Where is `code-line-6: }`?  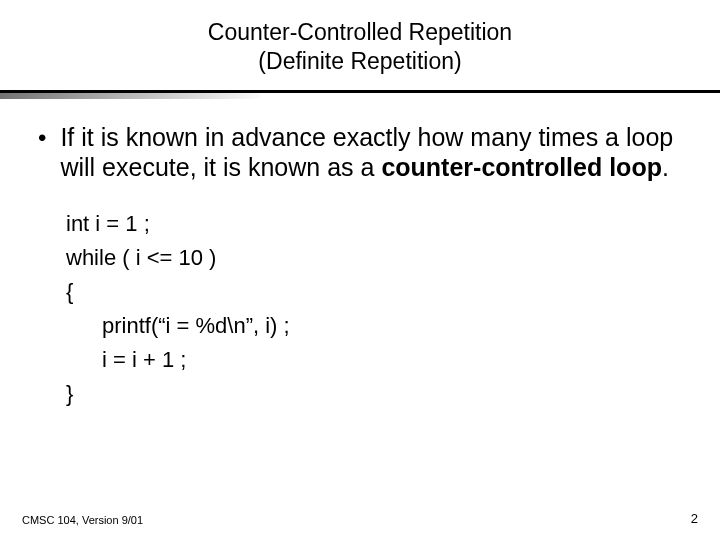
code-line-6: } is located at coordinates (374, 394).